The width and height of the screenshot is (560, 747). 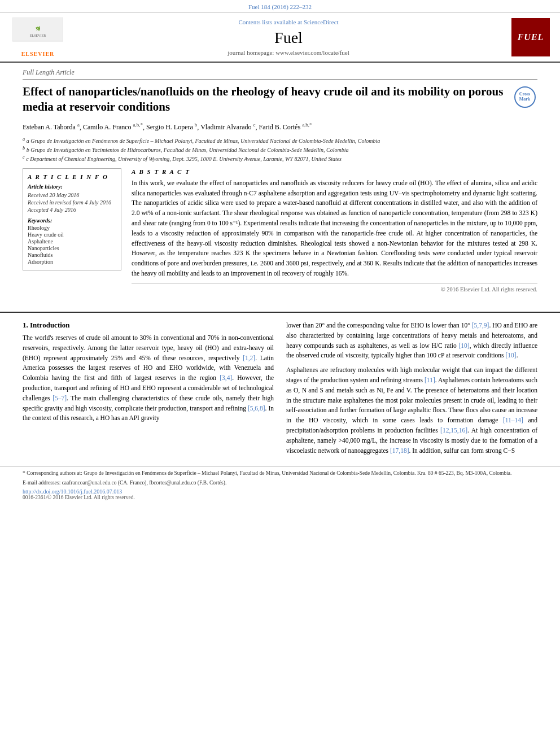 What do you see at coordinates (226, 378) in the screenshot?
I see `ref-3-4: [3,4]` at bounding box center [226, 378].